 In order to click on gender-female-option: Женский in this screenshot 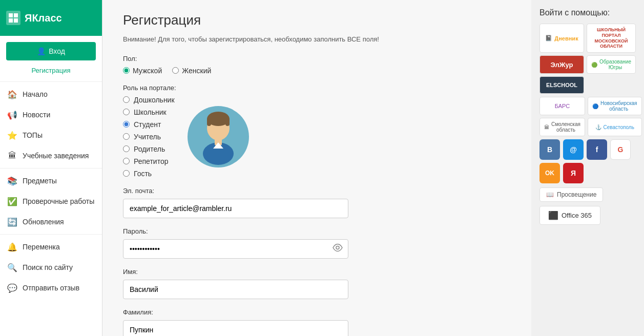, I will do `click(192, 71)`.